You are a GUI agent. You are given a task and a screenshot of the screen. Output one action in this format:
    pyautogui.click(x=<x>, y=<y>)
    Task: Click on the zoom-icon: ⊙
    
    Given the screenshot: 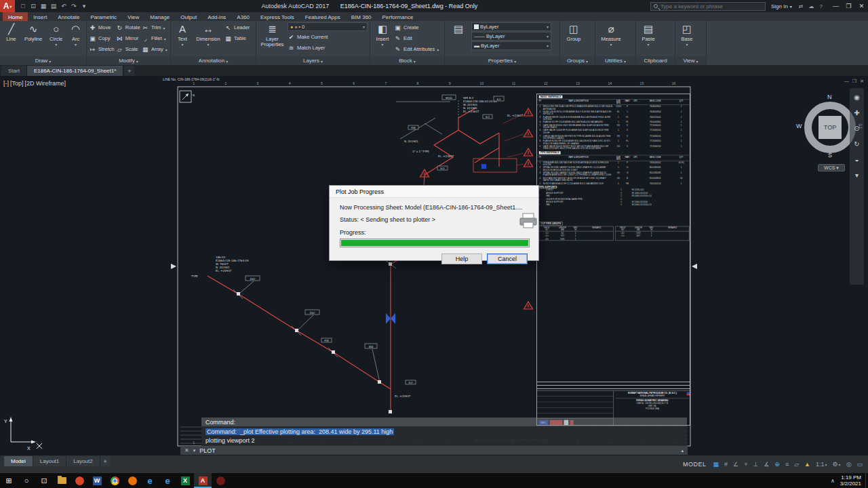 What is the action you would take?
    pyautogui.click(x=856, y=129)
    